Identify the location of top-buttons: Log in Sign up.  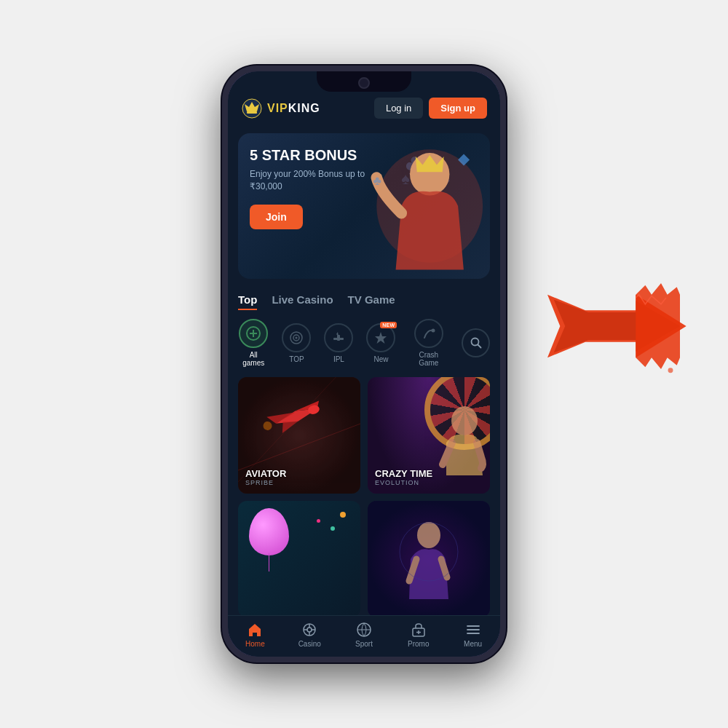
(431, 108).